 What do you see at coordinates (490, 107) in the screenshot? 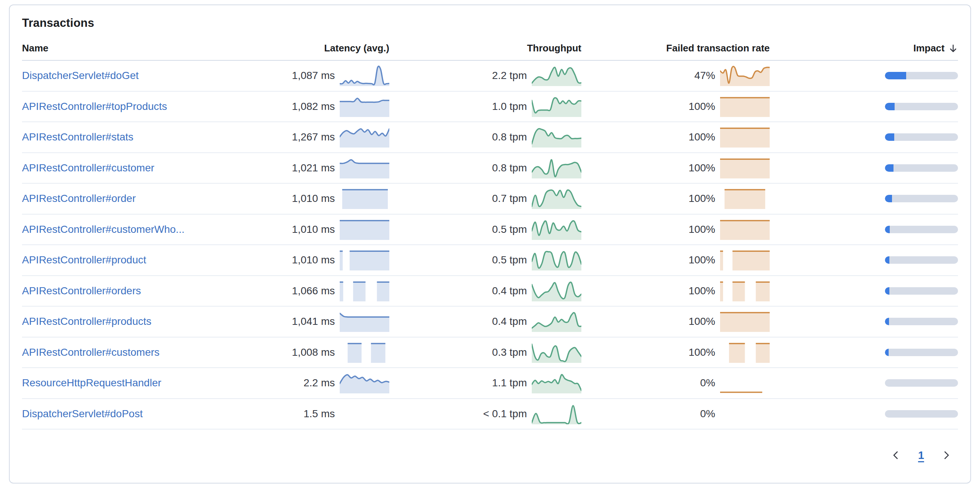
I see `table-row: APIRestController#topProducts 1,082 ms 1…` at bounding box center [490, 107].